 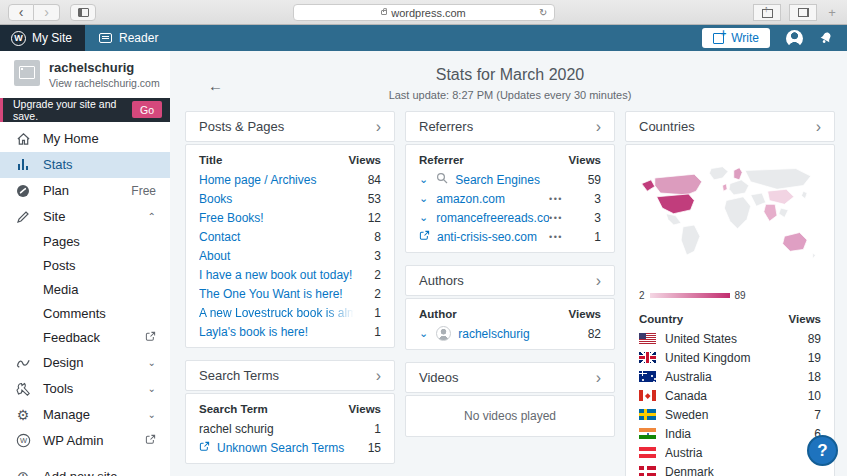 I want to click on add-new-site-button: Add new site, so click(x=85, y=470).